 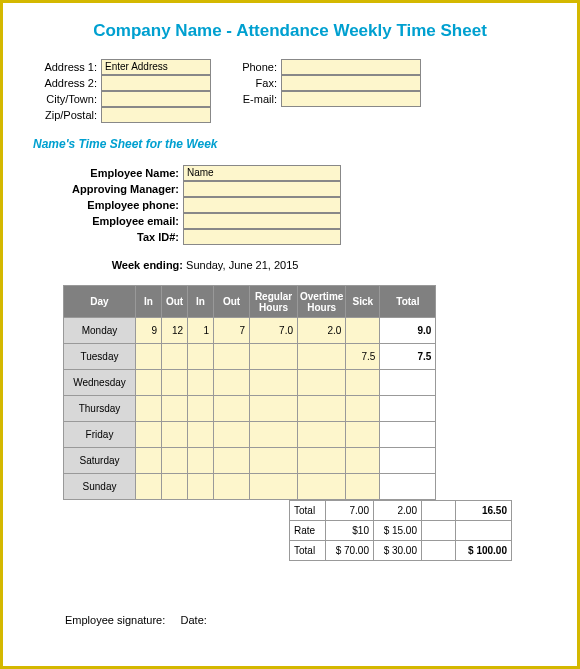 What do you see at coordinates (250, 487) in the screenshot?
I see `table-row: Sunday` at bounding box center [250, 487].